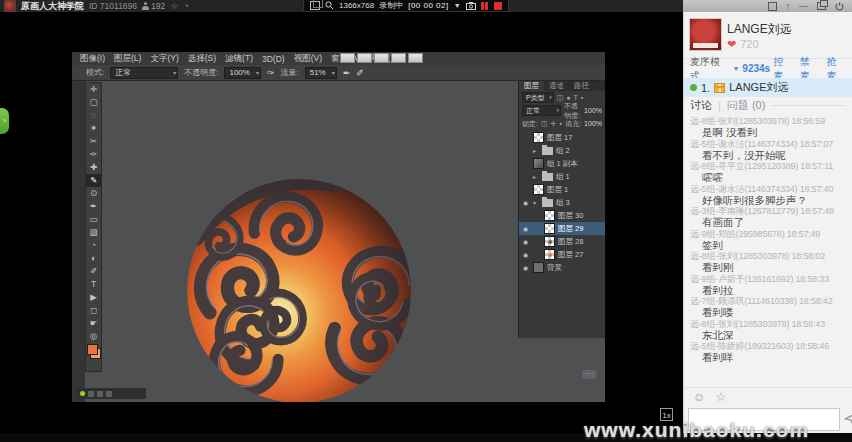  Describe the element at coordinates (164, 59) in the screenshot. I see `ps-menu-item: 文字(Y)` at that location.